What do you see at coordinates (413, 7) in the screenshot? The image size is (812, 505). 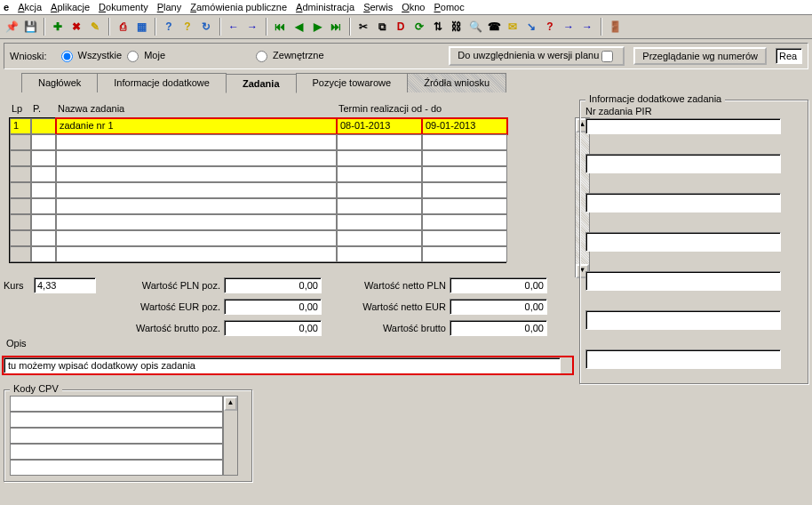 I see `menu-item: Okno` at bounding box center [413, 7].